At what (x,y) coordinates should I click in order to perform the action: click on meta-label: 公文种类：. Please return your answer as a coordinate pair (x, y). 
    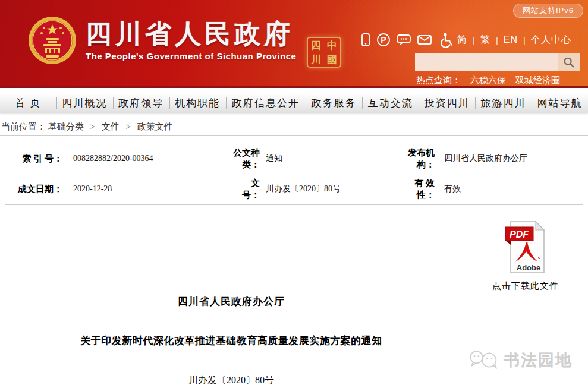
    Looking at the image, I should click on (240, 159).